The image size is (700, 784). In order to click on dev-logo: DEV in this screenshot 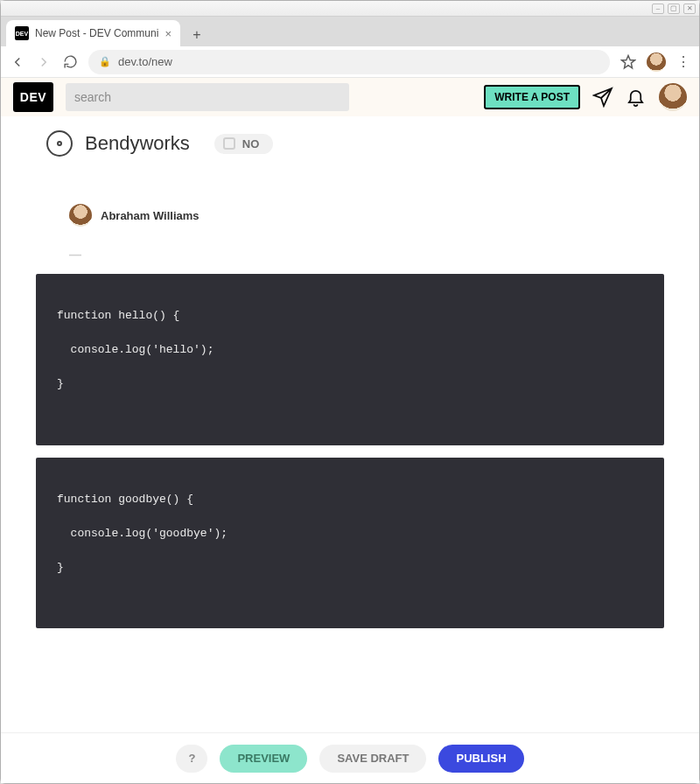, I will do `click(33, 97)`.